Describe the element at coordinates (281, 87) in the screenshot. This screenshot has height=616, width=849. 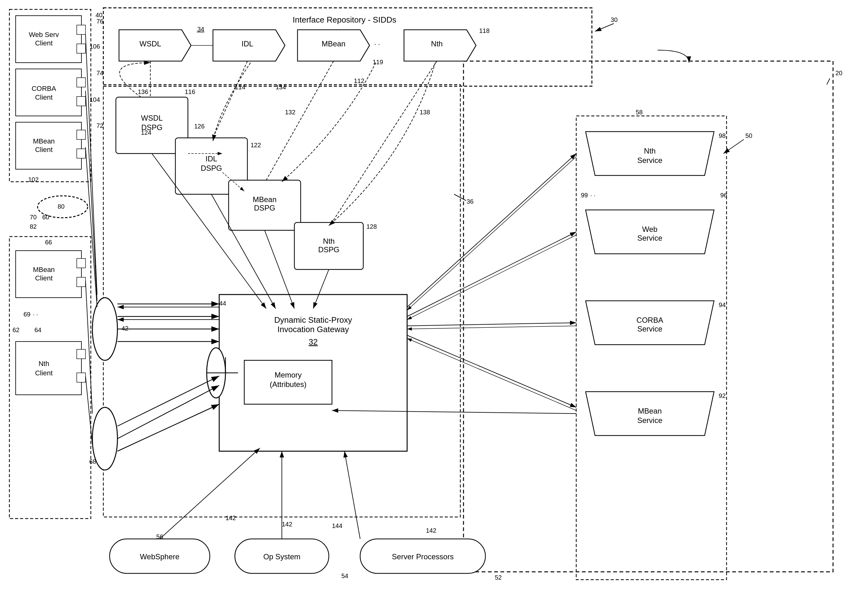
I see `ref-134: 134` at that location.